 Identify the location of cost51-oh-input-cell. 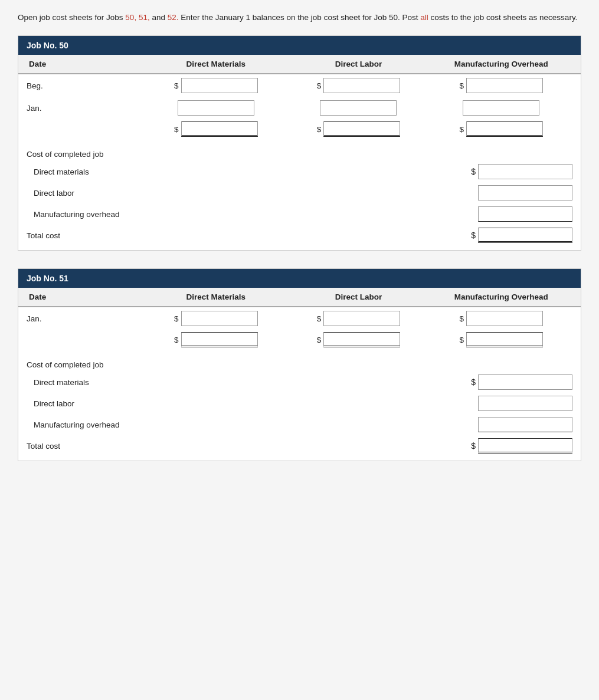
(496, 425).